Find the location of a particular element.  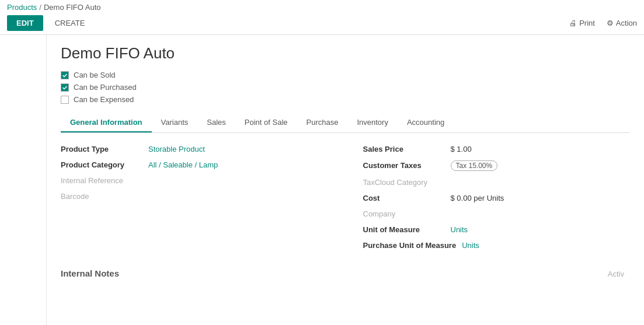

internal-reference-label: Internal Reference is located at coordinates (102, 181).